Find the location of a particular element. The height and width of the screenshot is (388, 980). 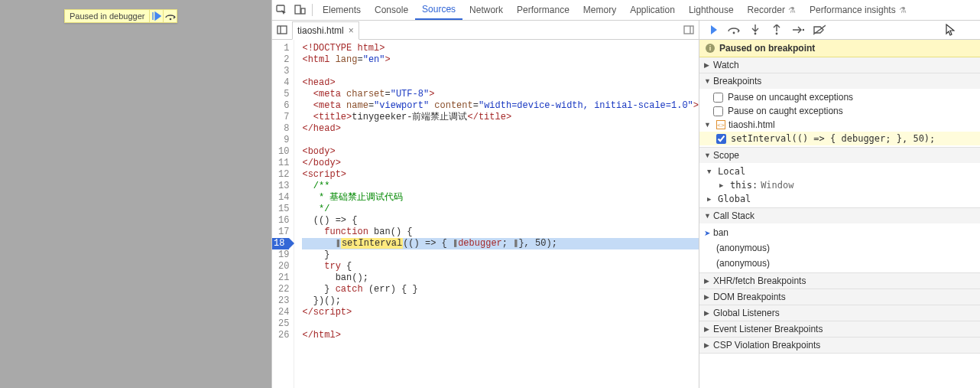

code-line: */ is located at coordinates (500, 210).